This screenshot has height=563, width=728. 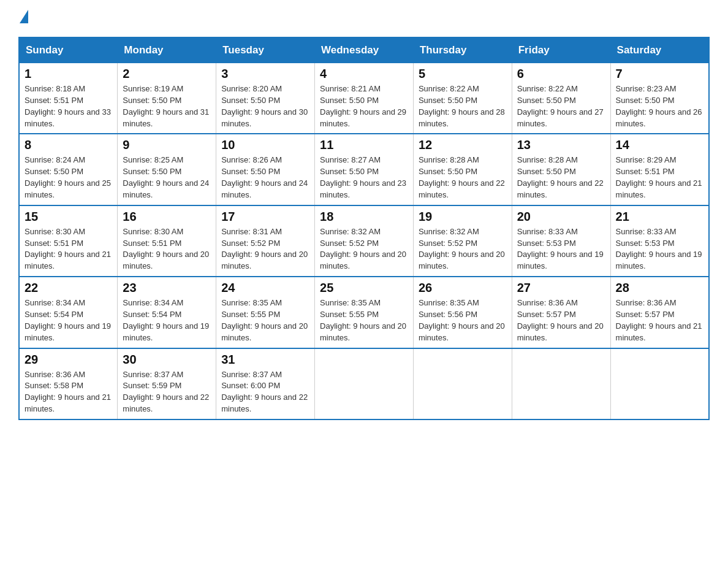 I want to click on day-number: 23, so click(x=167, y=288).